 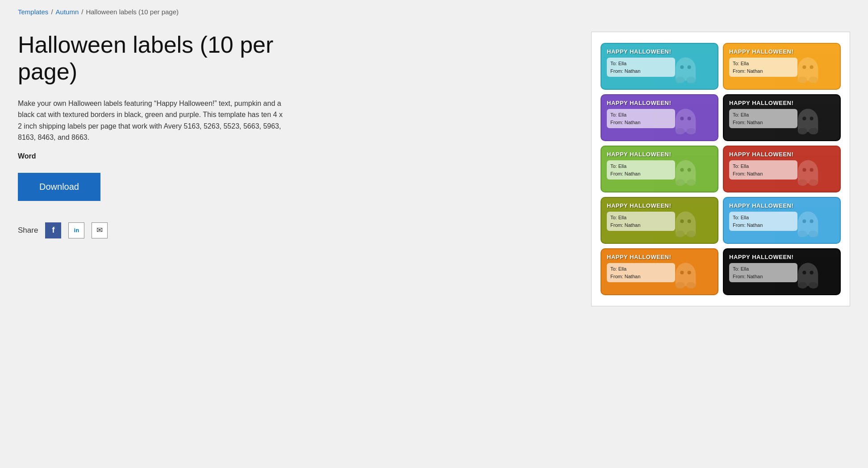 I want to click on share-label: Share, so click(x=28, y=230).